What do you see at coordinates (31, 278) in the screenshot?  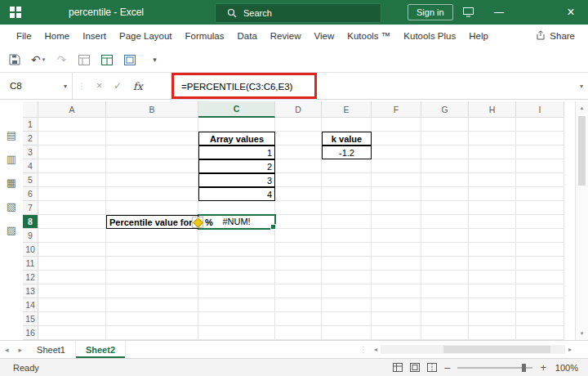 I see `row-header-12: 12` at bounding box center [31, 278].